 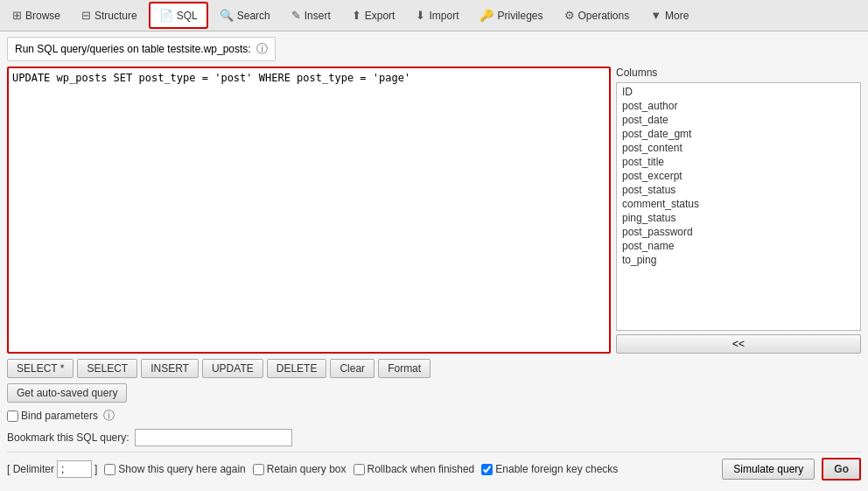 I want to click on nav-export-label: Export, so click(x=380, y=16).